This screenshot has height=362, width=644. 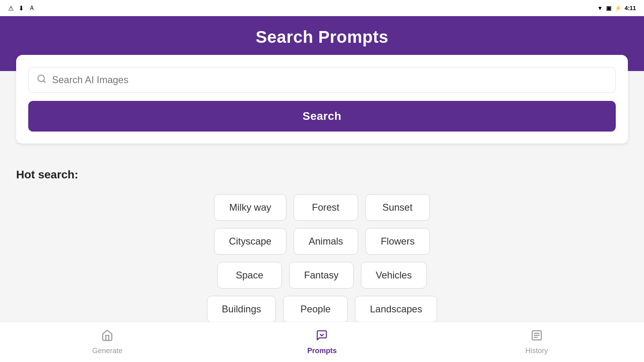 What do you see at coordinates (322, 241) in the screenshot?
I see `tags-row-2: Cityscape Animals Flowers` at bounding box center [322, 241].